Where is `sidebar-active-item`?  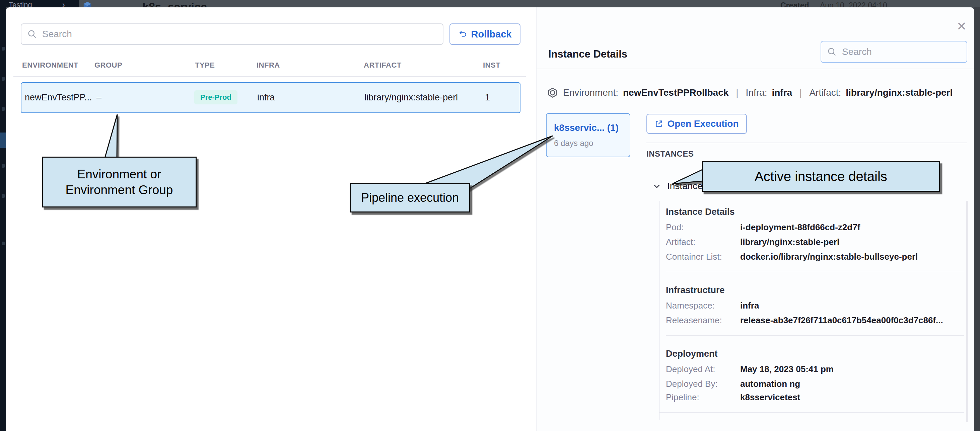
sidebar-active-item is located at coordinates (3, 140).